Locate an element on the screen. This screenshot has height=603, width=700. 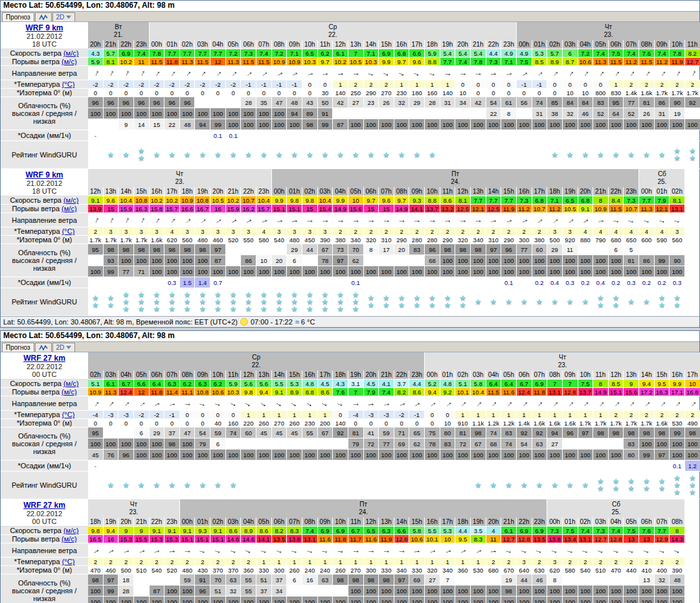
wind-gust-cell: 13.7 is located at coordinates (586, 393).